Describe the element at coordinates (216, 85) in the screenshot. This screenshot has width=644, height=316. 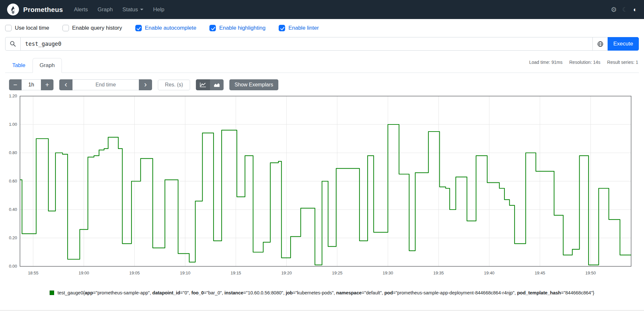
I see `stacked-chart-toggle-button` at that location.